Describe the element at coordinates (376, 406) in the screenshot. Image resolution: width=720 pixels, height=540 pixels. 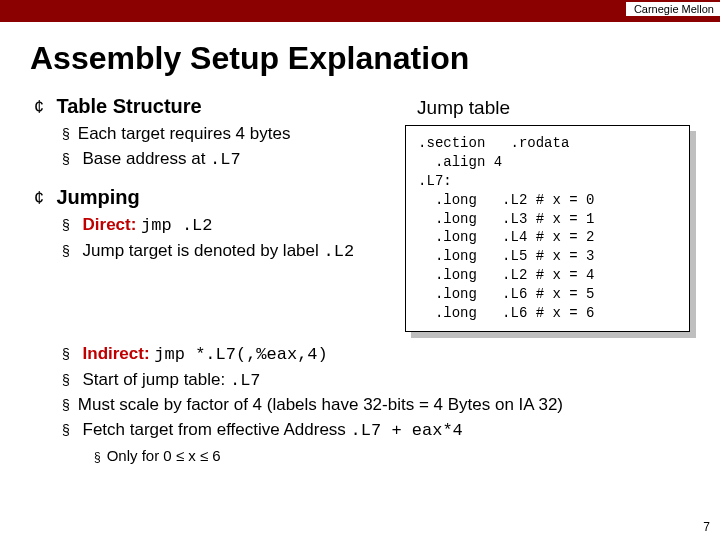
I see `bullet-scale: Must scale by factor of 4 (labels have 3…` at that location.